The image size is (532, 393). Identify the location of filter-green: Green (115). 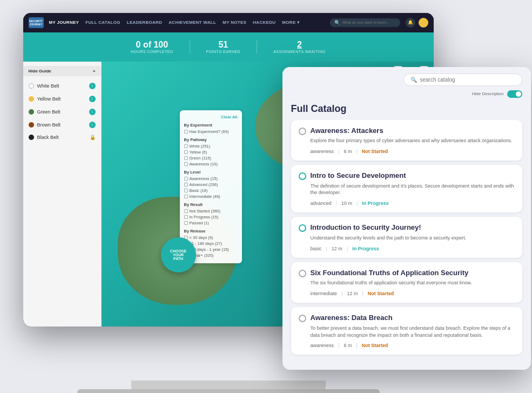
(211, 158).